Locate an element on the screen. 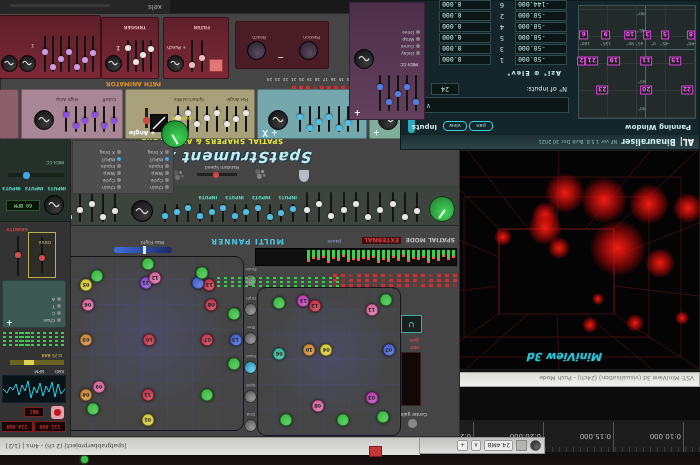 This screenshot has width=700, height=465. window-titlebar is located at coordinates (350, 460).